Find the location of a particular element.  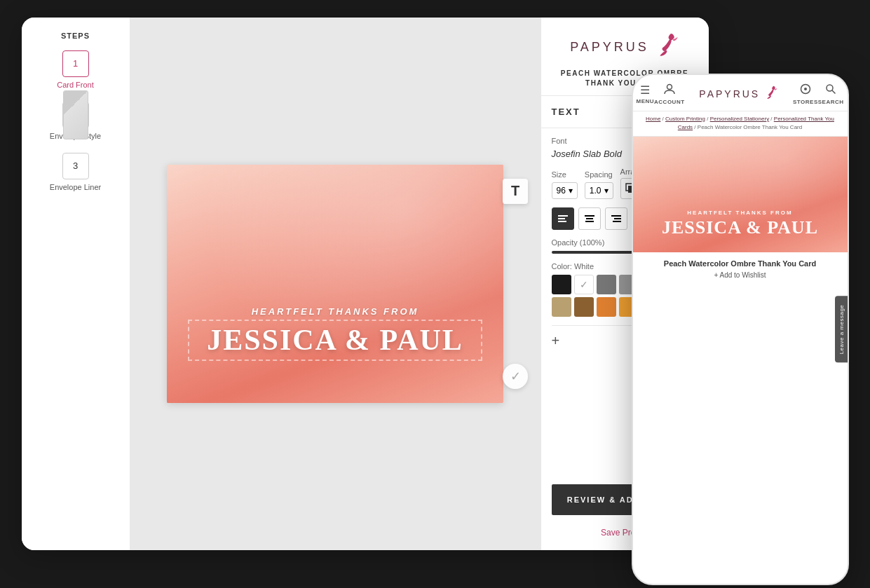

step-1-label: Card Front is located at coordinates (76, 85).